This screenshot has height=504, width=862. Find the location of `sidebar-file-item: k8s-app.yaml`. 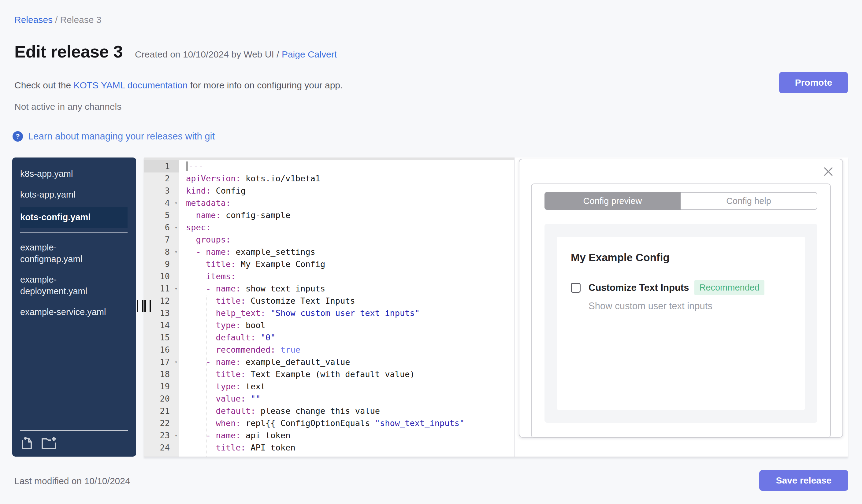

sidebar-file-item: k8s-app.yaml is located at coordinates (70, 174).